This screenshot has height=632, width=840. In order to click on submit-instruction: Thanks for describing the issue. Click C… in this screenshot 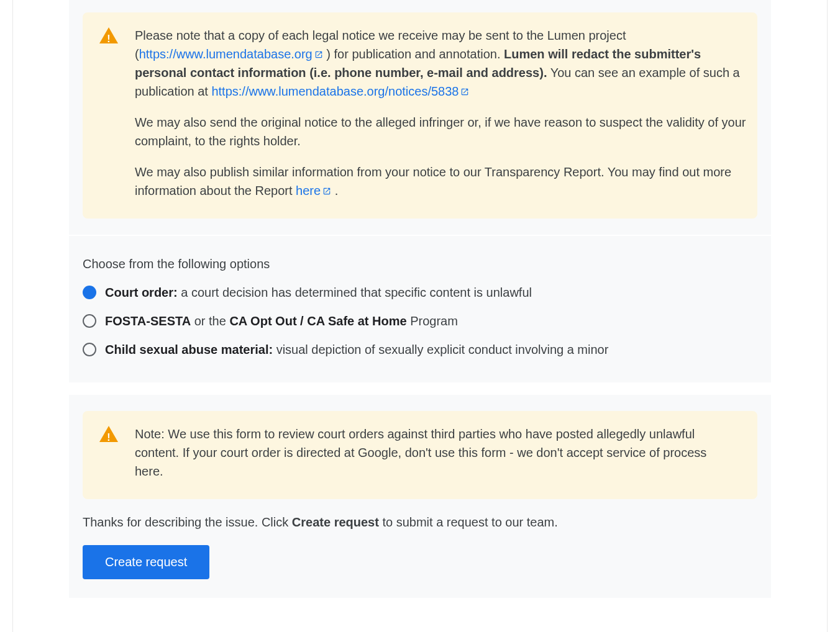, I will do `click(420, 522)`.